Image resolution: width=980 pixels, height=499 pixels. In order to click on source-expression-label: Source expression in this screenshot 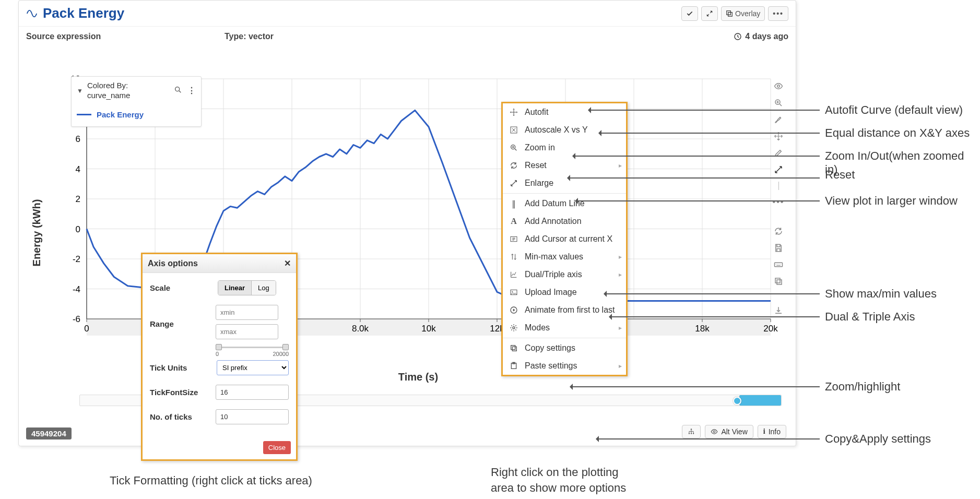, I will do `click(125, 37)`.